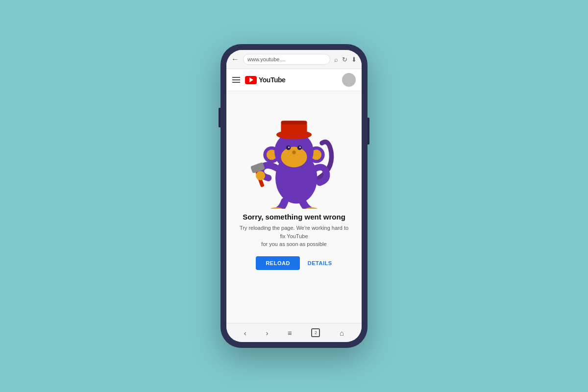 This screenshot has height=392, width=588. What do you see at coordinates (272, 80) in the screenshot?
I see `youtube-logo-text: YouTube` at bounding box center [272, 80].